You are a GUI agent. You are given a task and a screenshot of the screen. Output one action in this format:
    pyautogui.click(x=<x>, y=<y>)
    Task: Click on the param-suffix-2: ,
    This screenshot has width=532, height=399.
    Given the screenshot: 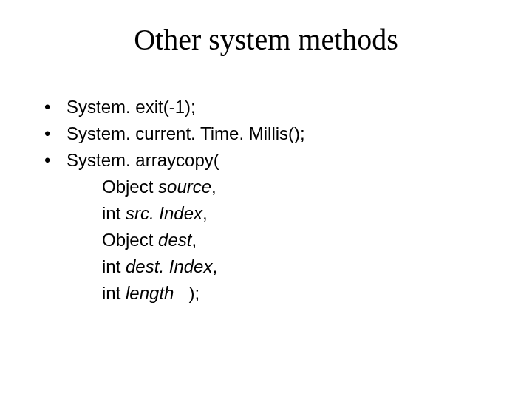 What is the action you would take?
    pyautogui.click(x=194, y=239)
    